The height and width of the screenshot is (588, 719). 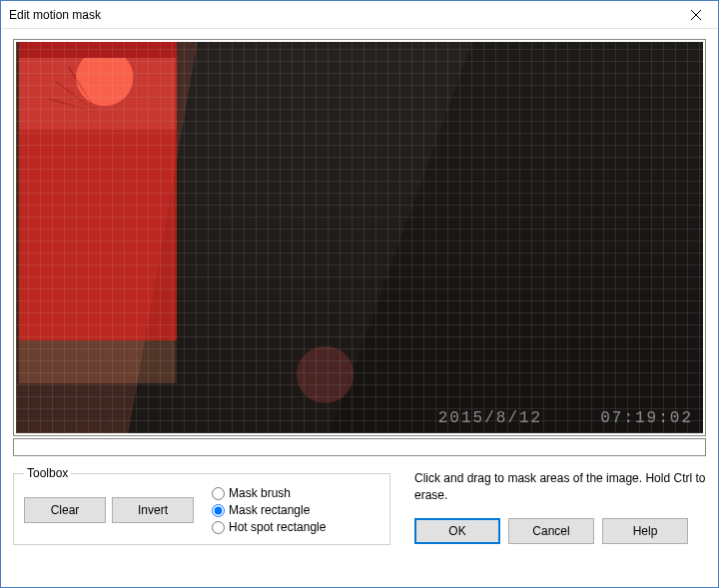 What do you see at coordinates (98, 192) in the screenshot?
I see `mask-region` at bounding box center [98, 192].